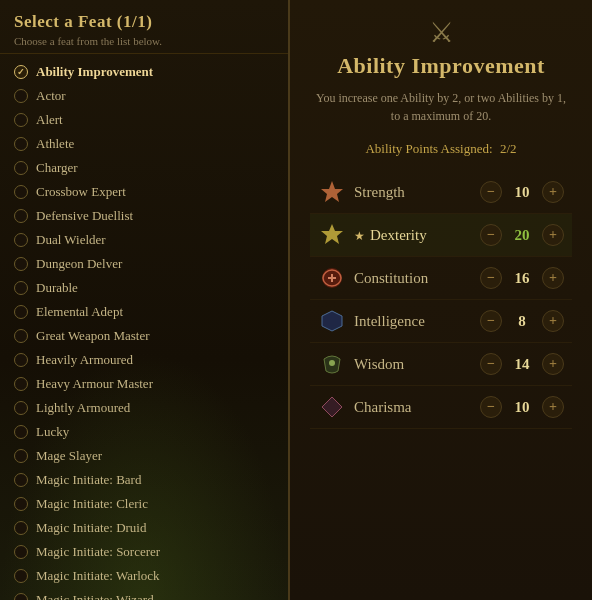  I want to click on dexterity-value: 20, so click(522, 236).